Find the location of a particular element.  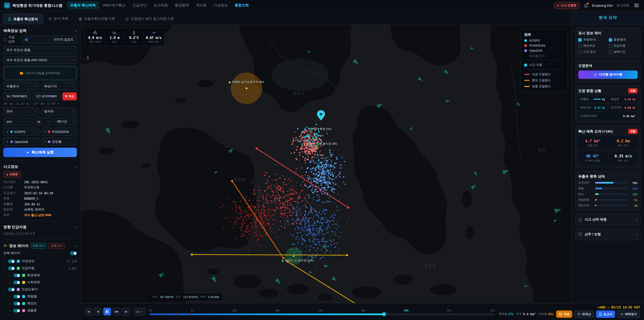

top-menu-item-3: 긴급구난 is located at coordinates (140, 6).